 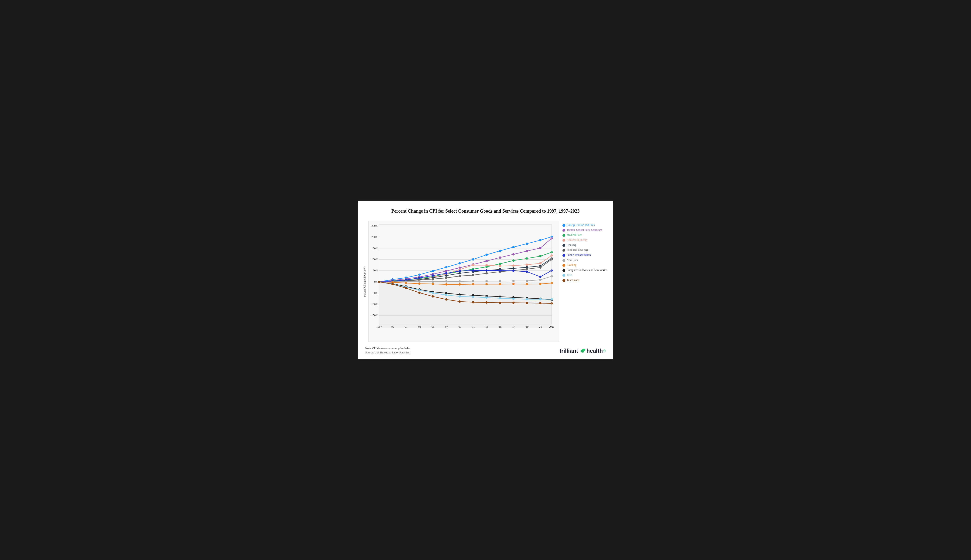 I want to click on legend-item-medical-care: Medical Care, so click(x=585, y=235).